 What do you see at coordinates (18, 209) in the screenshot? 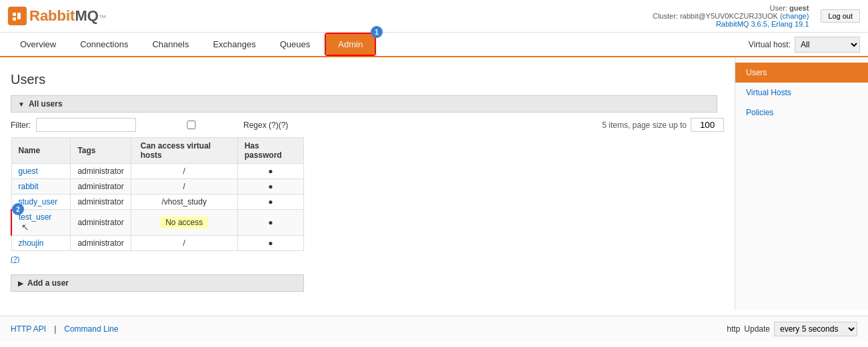
I see `row-step-badge: 2` at bounding box center [18, 209].